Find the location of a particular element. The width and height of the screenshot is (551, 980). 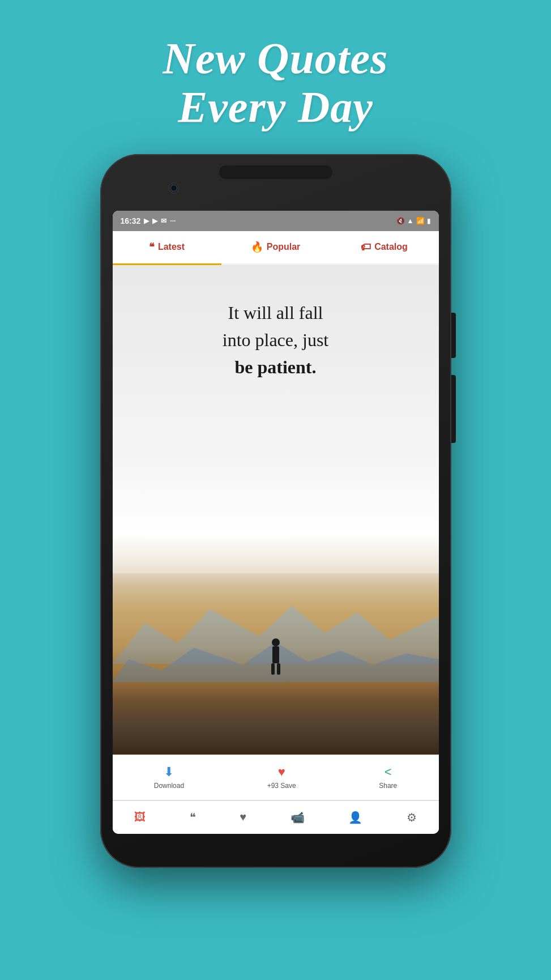

tab-catalog-label: Catalog is located at coordinates (391, 247).